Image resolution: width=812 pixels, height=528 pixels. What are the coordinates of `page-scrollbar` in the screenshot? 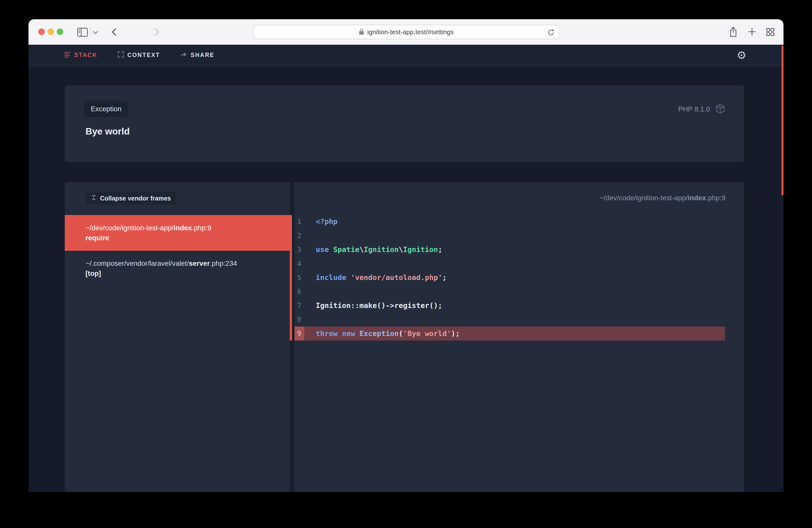 It's located at (783, 120).